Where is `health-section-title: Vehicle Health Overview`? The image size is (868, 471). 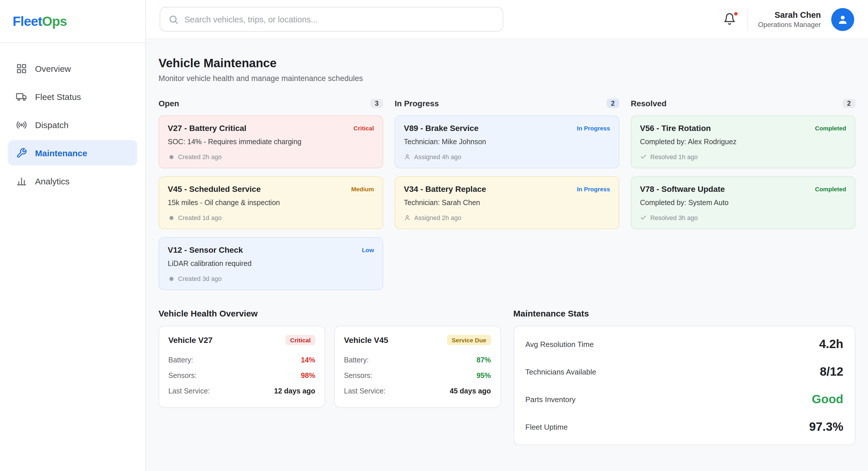 health-section-title: Vehicle Health Overview is located at coordinates (330, 313).